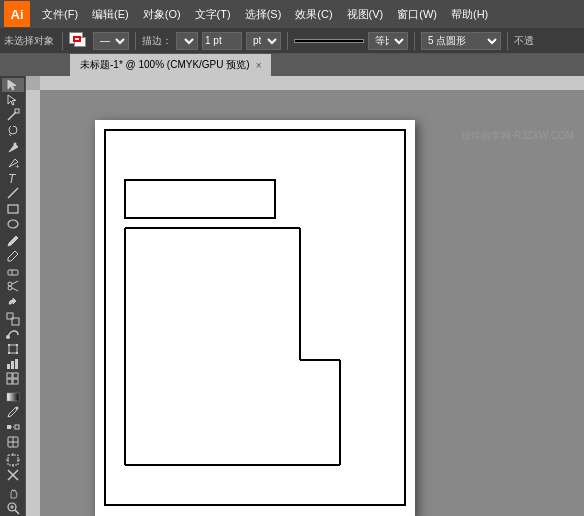 This screenshot has width=584, height=516. I want to click on fill-color-box, so click(79, 41).